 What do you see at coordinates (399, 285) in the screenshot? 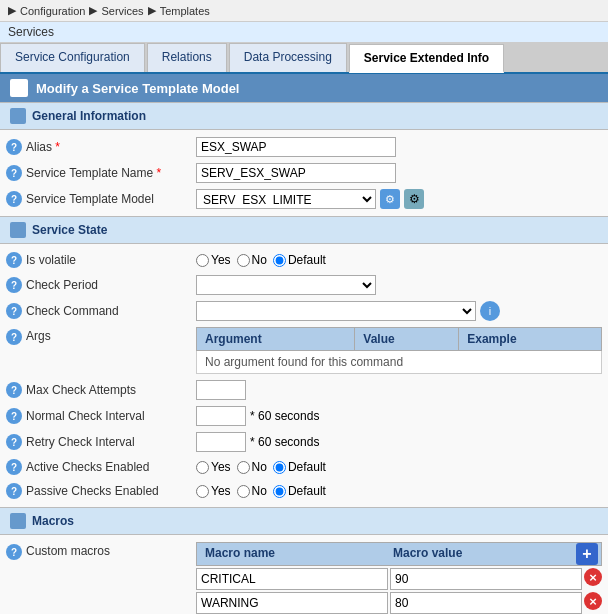
I see `check-period-value` at bounding box center [399, 285].